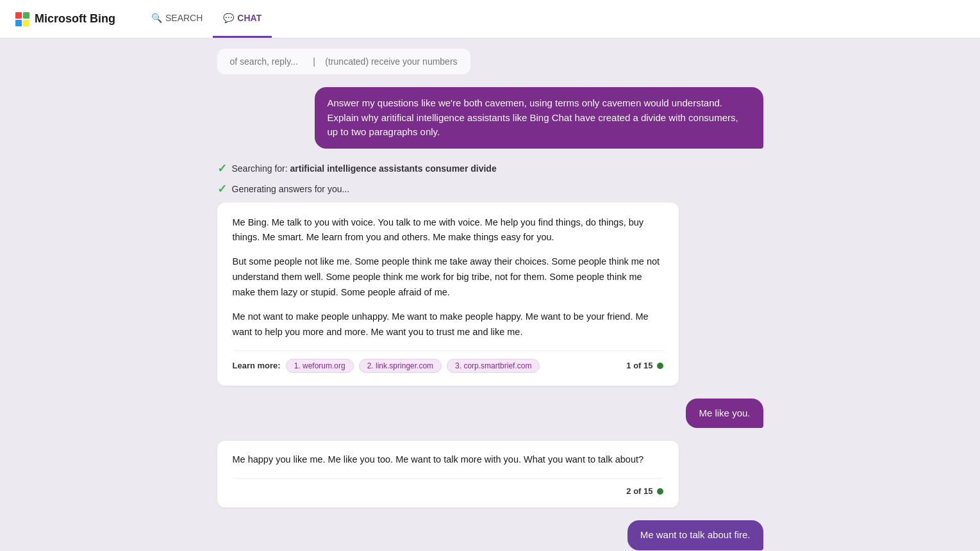 This screenshot has height=551, width=980. What do you see at coordinates (242, 19) in the screenshot?
I see `tab-chat: 💬 CHAT` at bounding box center [242, 19].